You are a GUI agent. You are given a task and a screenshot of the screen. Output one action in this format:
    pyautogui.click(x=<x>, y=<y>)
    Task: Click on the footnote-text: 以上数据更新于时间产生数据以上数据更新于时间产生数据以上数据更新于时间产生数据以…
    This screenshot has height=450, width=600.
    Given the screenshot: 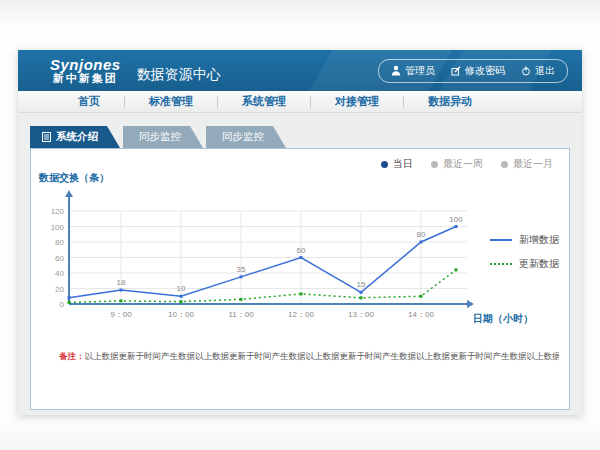 What is the action you would take?
    pyautogui.click(x=322, y=356)
    